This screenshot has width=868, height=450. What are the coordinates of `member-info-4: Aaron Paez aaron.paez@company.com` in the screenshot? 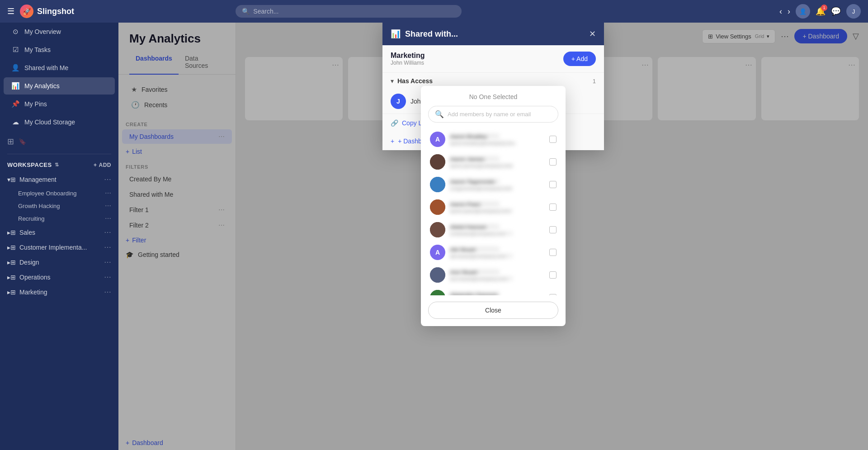 It's located at (497, 207).